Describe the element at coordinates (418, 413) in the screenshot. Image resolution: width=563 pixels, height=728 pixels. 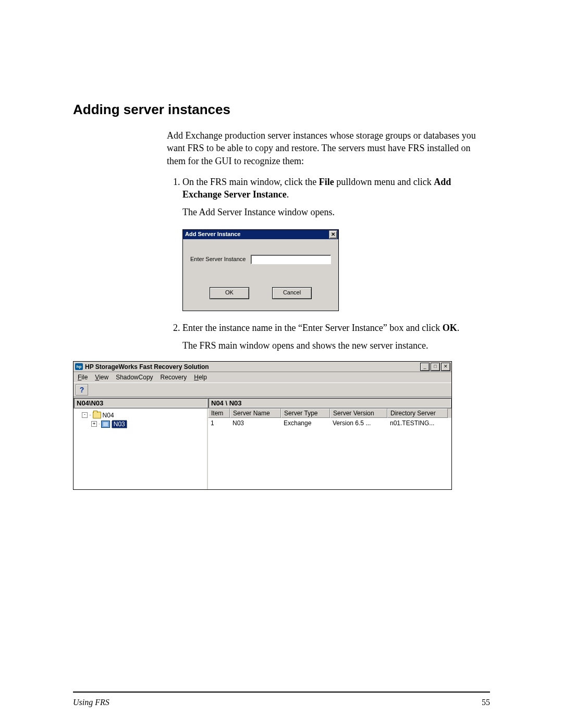
I see `col-directory-server: Directory Server` at that location.